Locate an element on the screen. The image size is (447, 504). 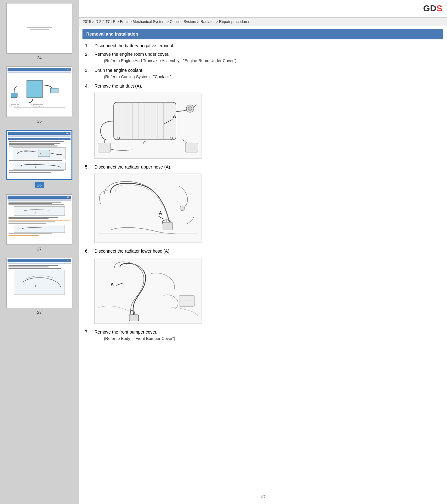
step-1: 1. Disconnect the battery negative termi… is located at coordinates (263, 46).